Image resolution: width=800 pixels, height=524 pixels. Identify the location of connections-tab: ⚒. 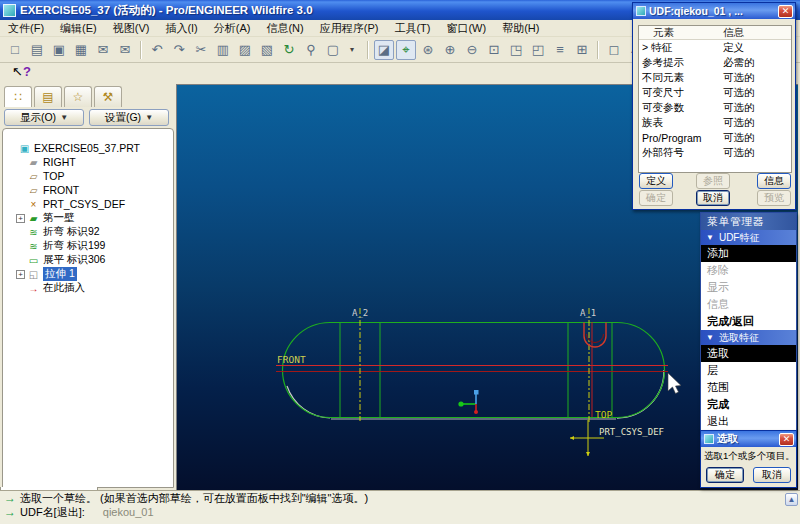
(108, 96).